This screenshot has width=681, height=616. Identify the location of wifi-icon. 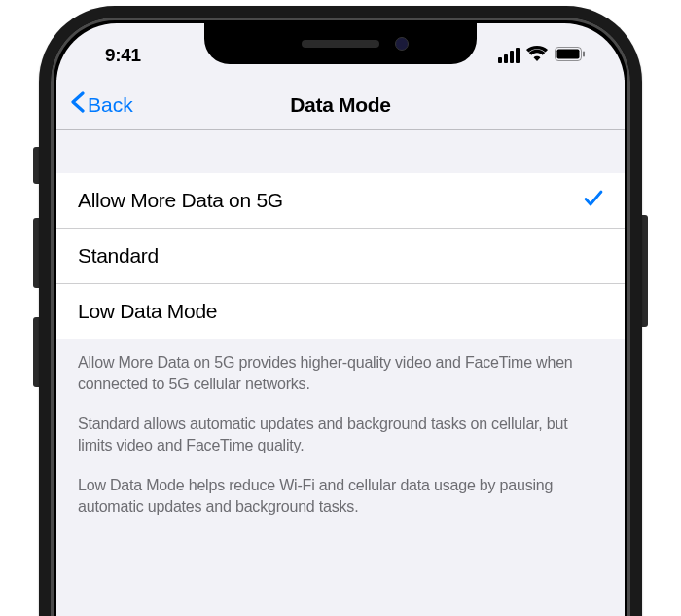
(537, 55).